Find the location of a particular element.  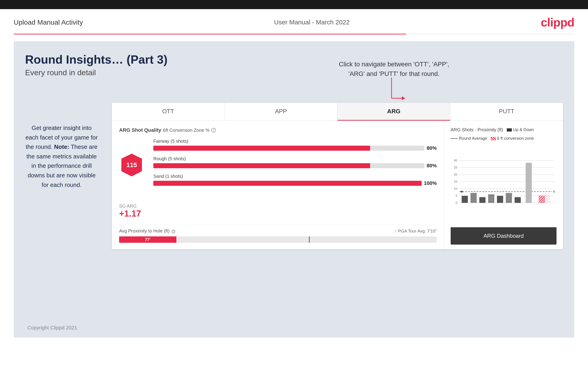

bar-row-sand: Sand (1 shots) 100% is located at coordinates (295, 180).